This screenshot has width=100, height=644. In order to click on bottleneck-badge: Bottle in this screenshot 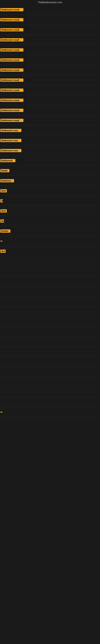, I will do `click(5, 170)`.